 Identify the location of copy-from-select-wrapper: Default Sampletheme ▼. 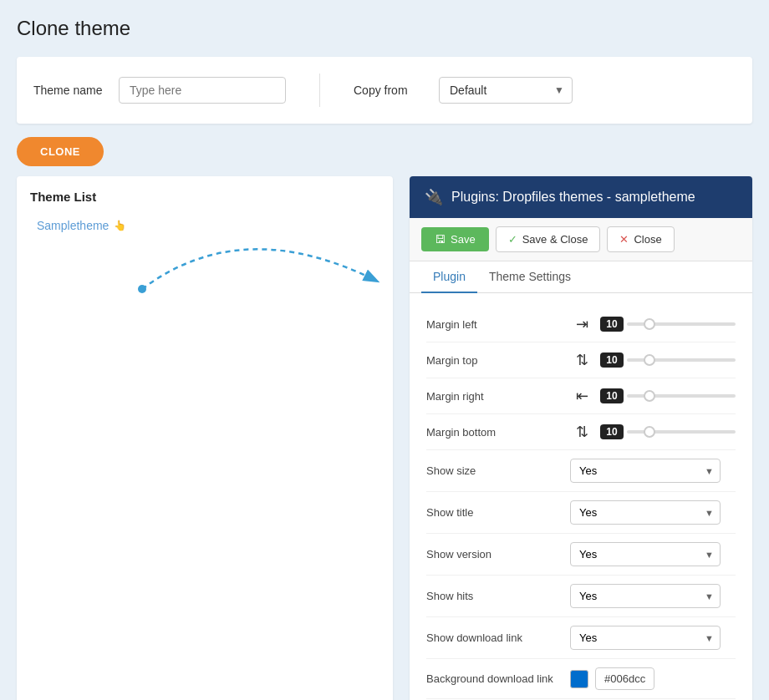
(506, 90).